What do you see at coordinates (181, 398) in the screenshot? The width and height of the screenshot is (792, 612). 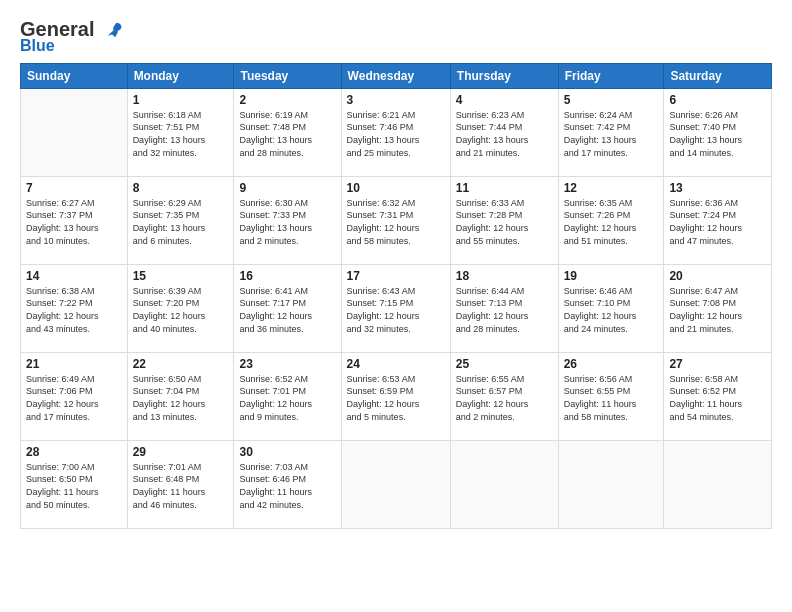 I see `cell-content: Sunrise: 6:50 AMSunset: 7:04 PMDaylight:…` at bounding box center [181, 398].